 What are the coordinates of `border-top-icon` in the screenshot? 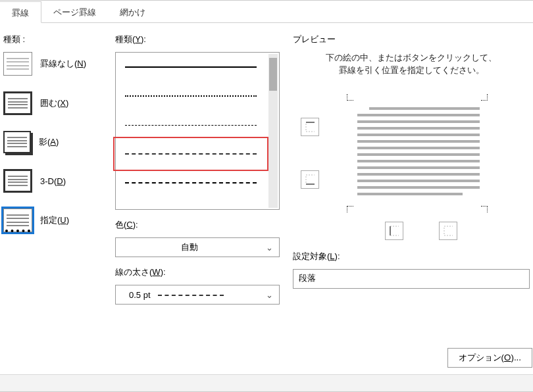 It's located at (310, 127).